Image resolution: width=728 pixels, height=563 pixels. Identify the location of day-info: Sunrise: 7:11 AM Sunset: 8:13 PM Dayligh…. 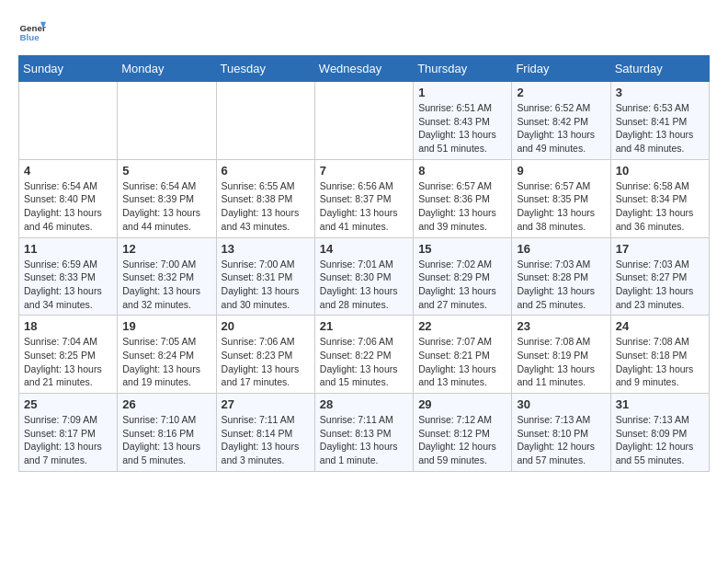
(364, 440).